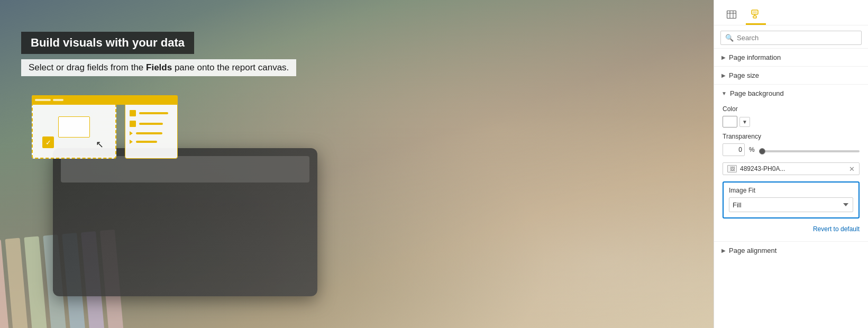  What do you see at coordinates (58, 100) in the screenshot?
I see `list-header-line2` at bounding box center [58, 100].